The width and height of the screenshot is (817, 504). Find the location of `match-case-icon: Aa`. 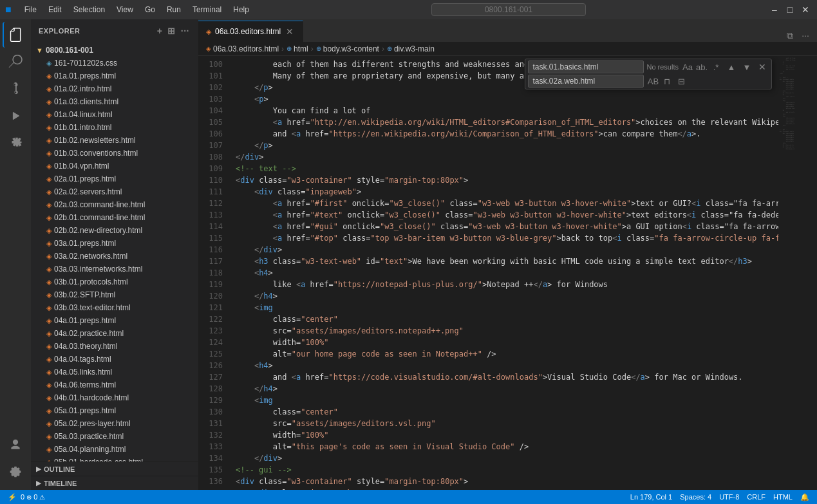

match-case-icon: Aa is located at coordinates (688, 67).